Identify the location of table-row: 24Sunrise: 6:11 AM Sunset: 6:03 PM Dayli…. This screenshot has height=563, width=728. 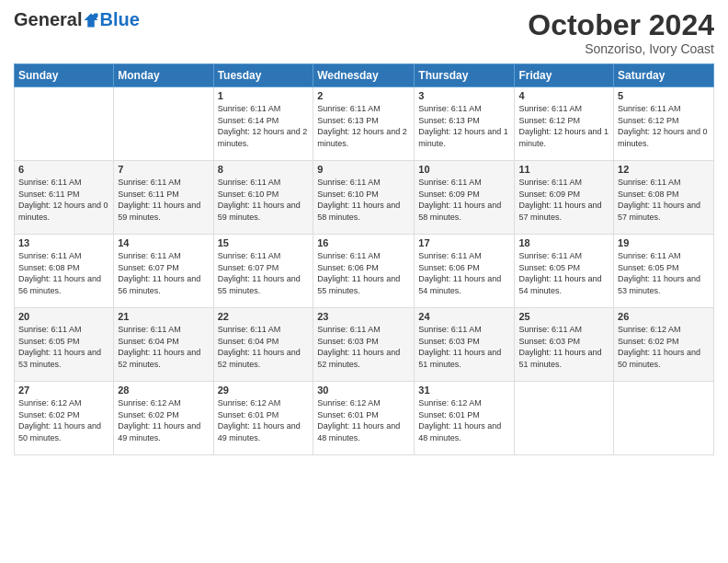
(465, 345).